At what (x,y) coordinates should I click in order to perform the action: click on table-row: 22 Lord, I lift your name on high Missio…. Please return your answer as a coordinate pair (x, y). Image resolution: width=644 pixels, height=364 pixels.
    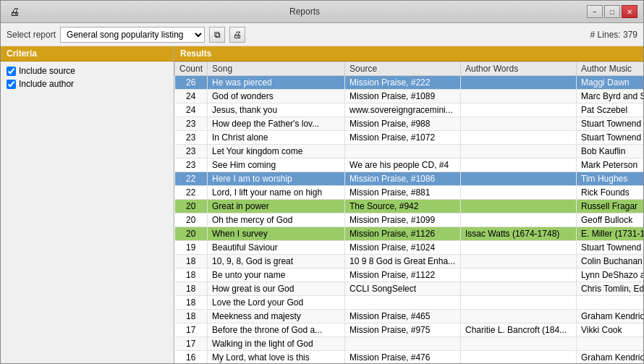
    Looking at the image, I should click on (410, 192).